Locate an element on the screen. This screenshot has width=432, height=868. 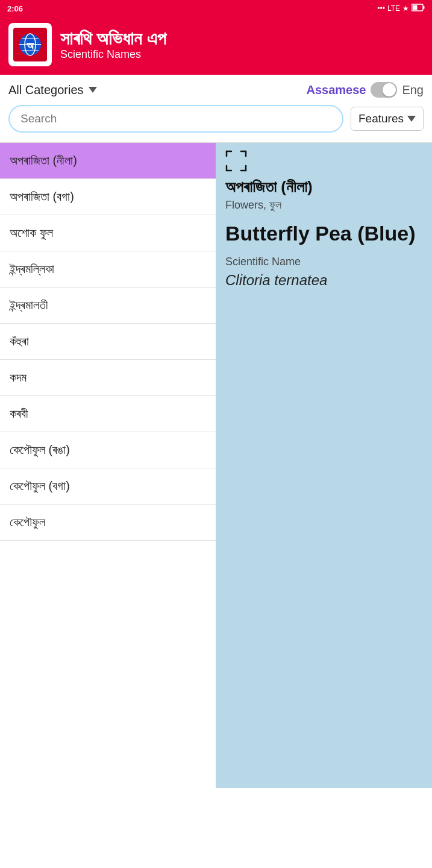
bluetooth-icon: ★ is located at coordinates (406, 8).